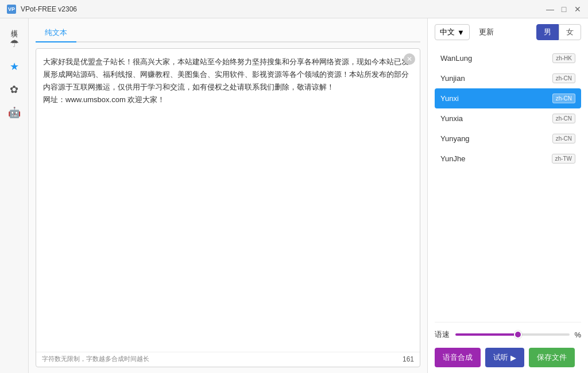  What do you see at coordinates (228, 33) in the screenshot?
I see `tab-bar: 纯文本` at bounding box center [228, 33].